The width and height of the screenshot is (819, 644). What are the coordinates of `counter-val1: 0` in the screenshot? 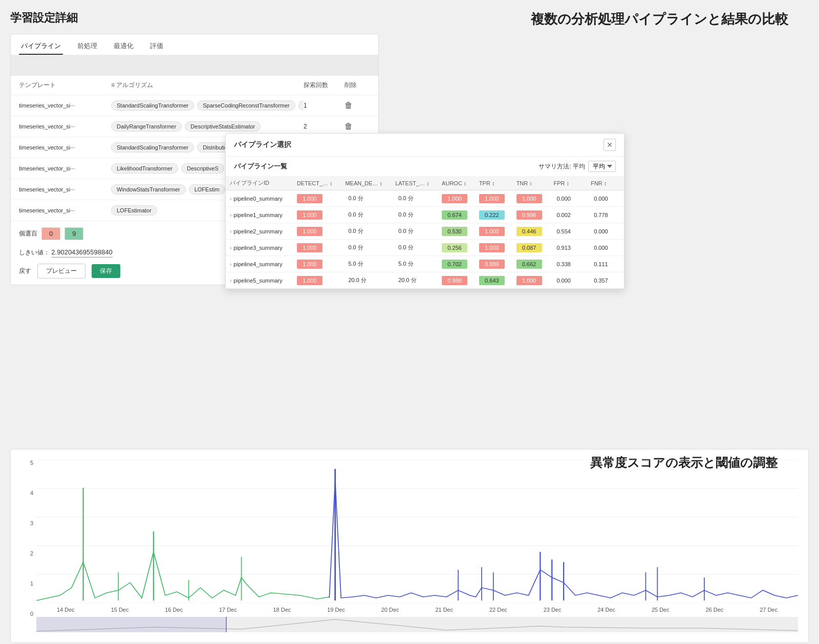 It's located at (51, 233).